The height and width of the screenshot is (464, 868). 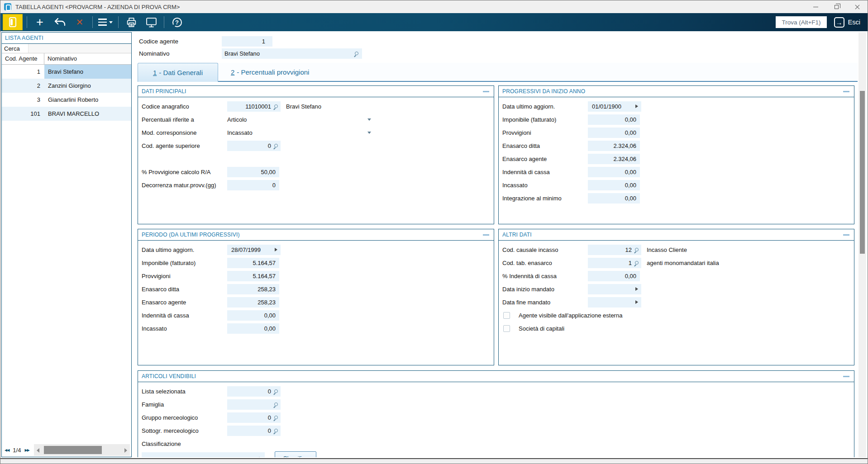 What do you see at coordinates (82, 450) in the screenshot?
I see `horizontal-scrollbar` at bounding box center [82, 450].